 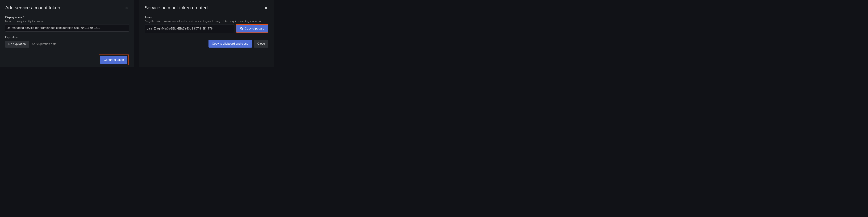 What do you see at coordinates (67, 28) in the screenshot?
I see `display-name-input` at bounding box center [67, 28].